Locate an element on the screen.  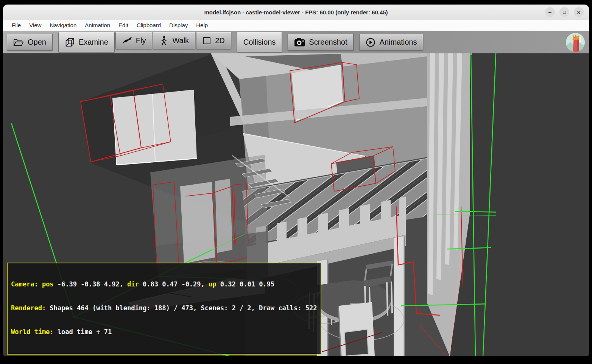
stats-world-time-label: World time: is located at coordinates (34, 332).